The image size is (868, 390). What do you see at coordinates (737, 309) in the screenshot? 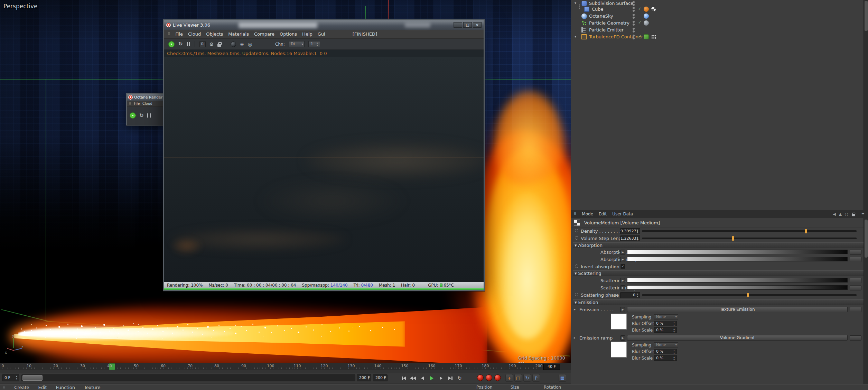
I see `texture-emission-button: Texture Emission` at bounding box center [737, 309].